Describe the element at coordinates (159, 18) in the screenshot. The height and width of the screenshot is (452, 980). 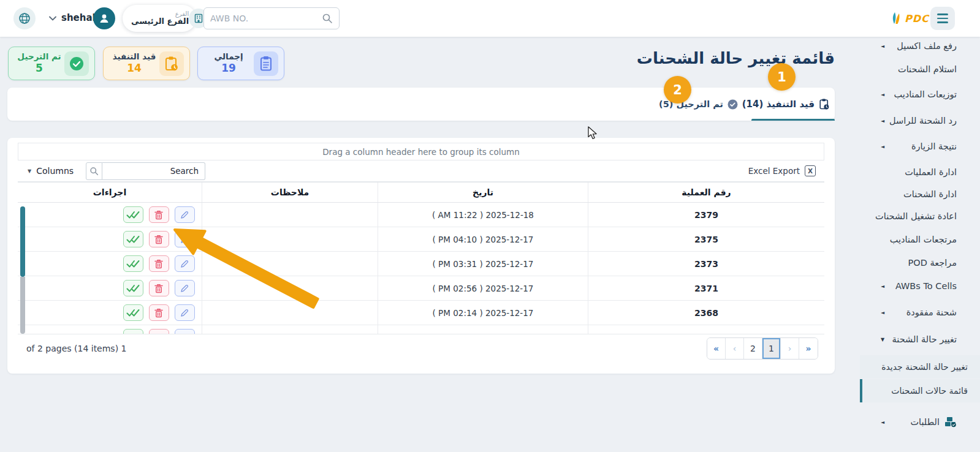
I see `branch-selector: الفرع الفرع الرئيسى` at that location.